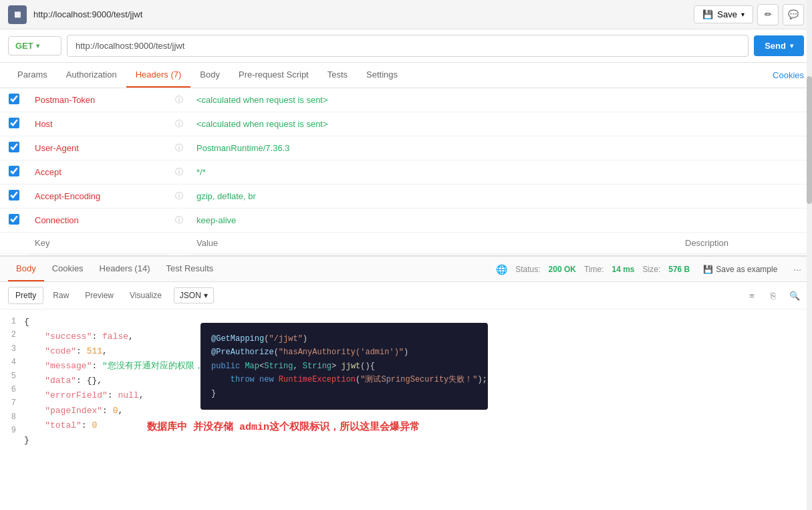  What do you see at coordinates (125, 269) in the screenshot?
I see `resp-tab-headers: Headers (14)` at bounding box center [125, 269].